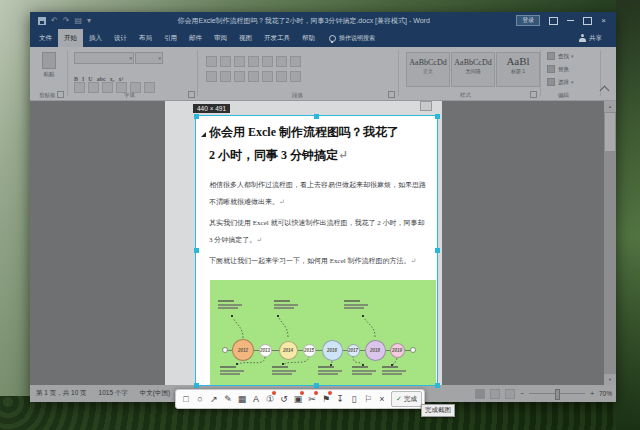 This screenshot has height=430, width=640. I want to click on styles-dialog-launcher, so click(534, 94).